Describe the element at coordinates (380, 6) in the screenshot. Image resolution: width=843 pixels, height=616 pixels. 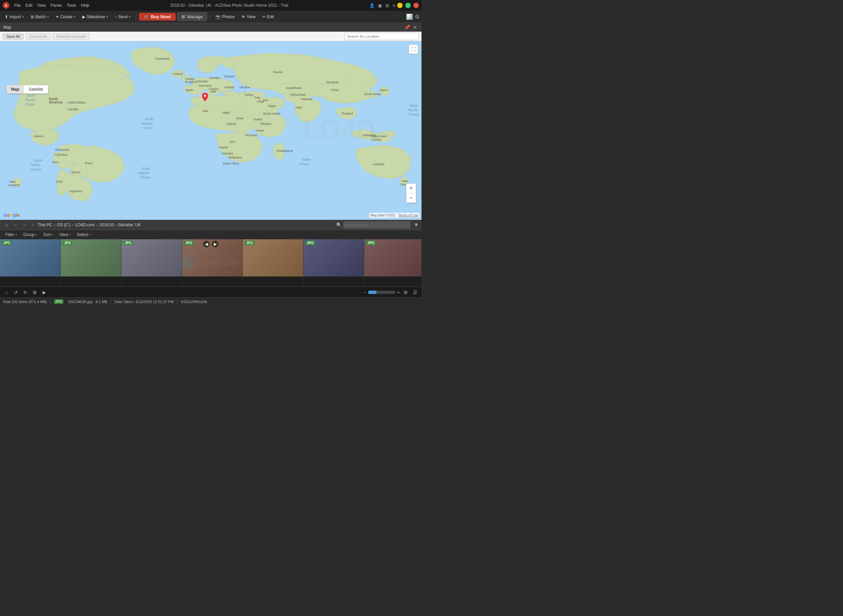
I see `view-icon: ▣` at that location.